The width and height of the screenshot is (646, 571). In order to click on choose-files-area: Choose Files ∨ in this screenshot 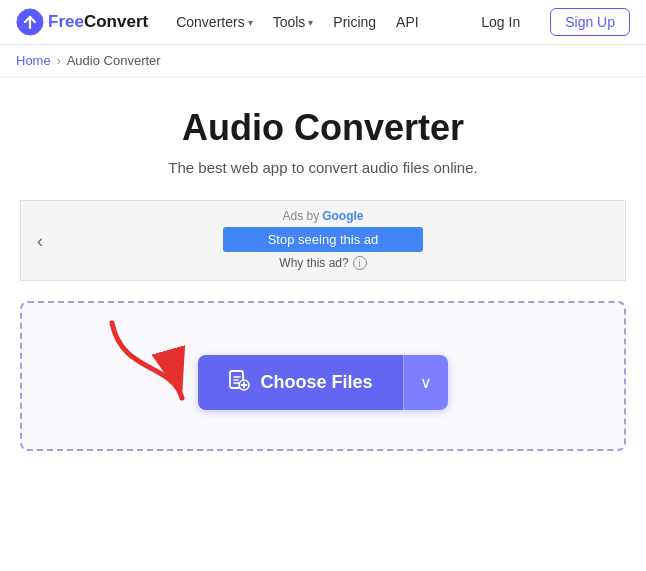, I will do `click(322, 382)`.